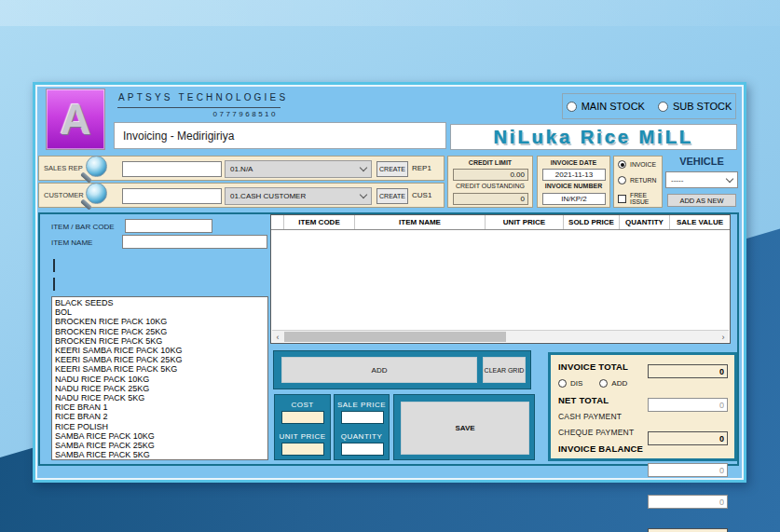 This screenshot has height=532, width=780. I want to click on list-item: SAMBA RICE PACK 5KG, so click(161, 455).